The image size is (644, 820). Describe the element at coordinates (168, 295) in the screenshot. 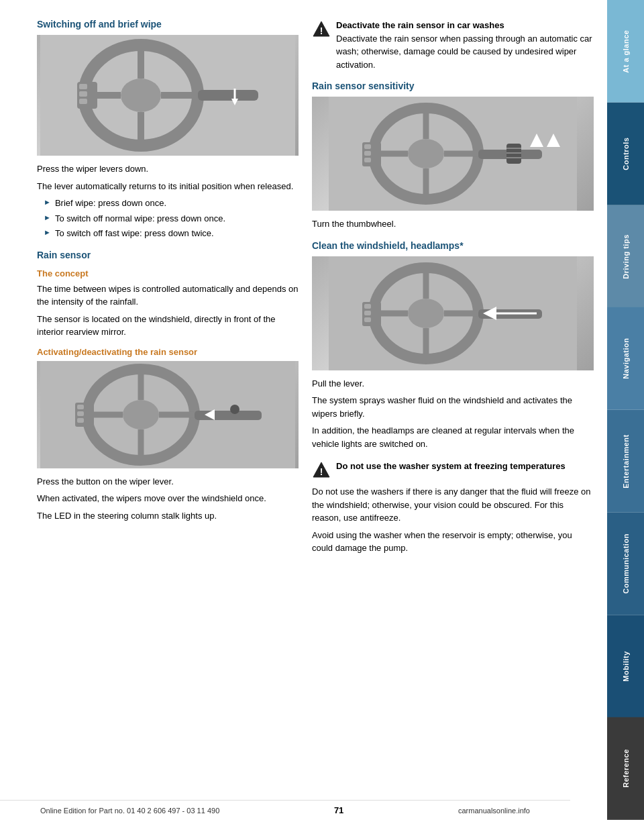

I see `text-concept-1: The time between wipes is controlled aut…` at that location.